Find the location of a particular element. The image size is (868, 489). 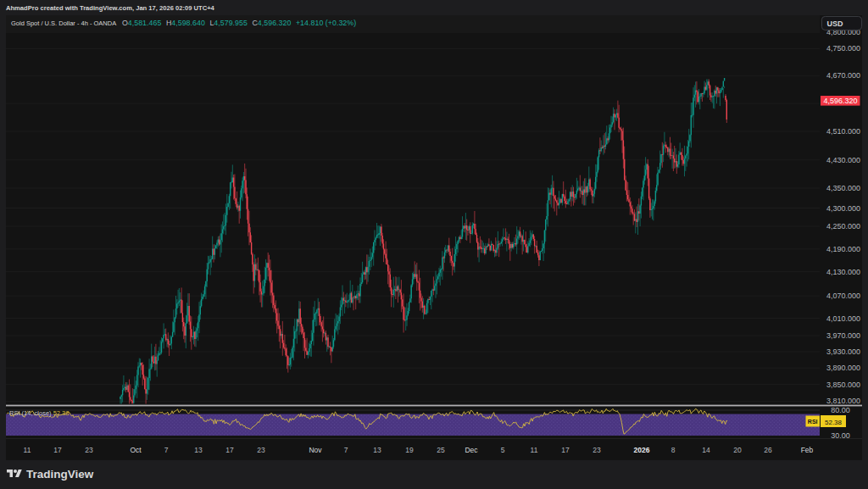

svg-text: 4,750.000 is located at coordinates (843, 48).